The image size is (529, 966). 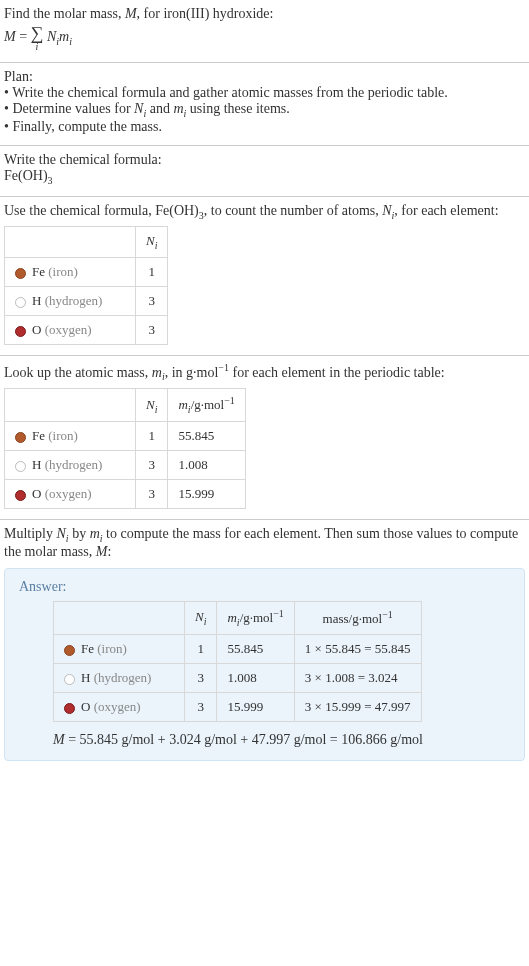 What do you see at coordinates (125, 448) in the screenshot?
I see `atomic-mass-table: Ni mi/g·mol−1 Fe (iron) 1 55.845 H (hydr…` at bounding box center [125, 448].